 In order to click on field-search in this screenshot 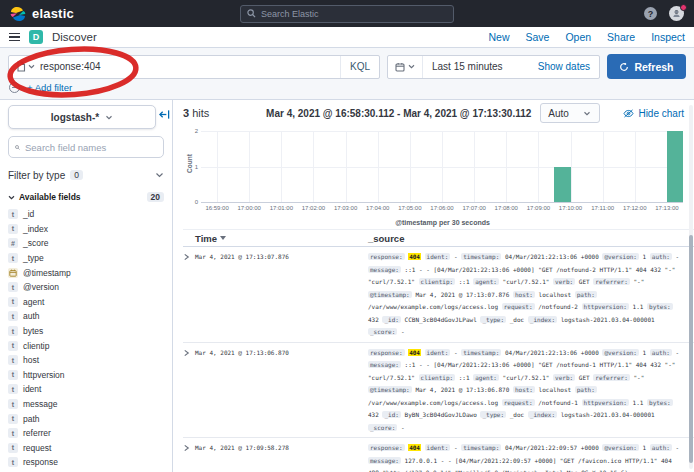, I will do `click(86, 147)`.